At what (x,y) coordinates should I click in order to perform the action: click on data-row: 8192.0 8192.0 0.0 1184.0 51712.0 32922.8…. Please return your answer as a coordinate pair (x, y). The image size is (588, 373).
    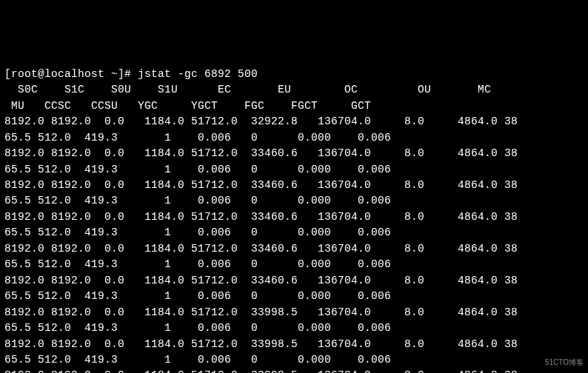
    Looking at the image, I should click on (261, 121).